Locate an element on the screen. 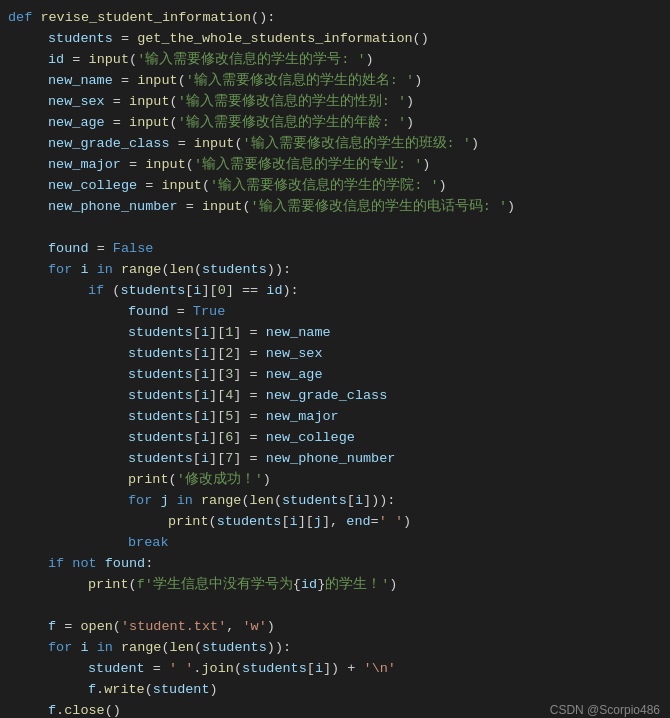 Image resolution: width=670 pixels, height=718 pixels. code-line: new_age = input('输入需要修改信息的学生的年龄: ') is located at coordinates (335, 124).